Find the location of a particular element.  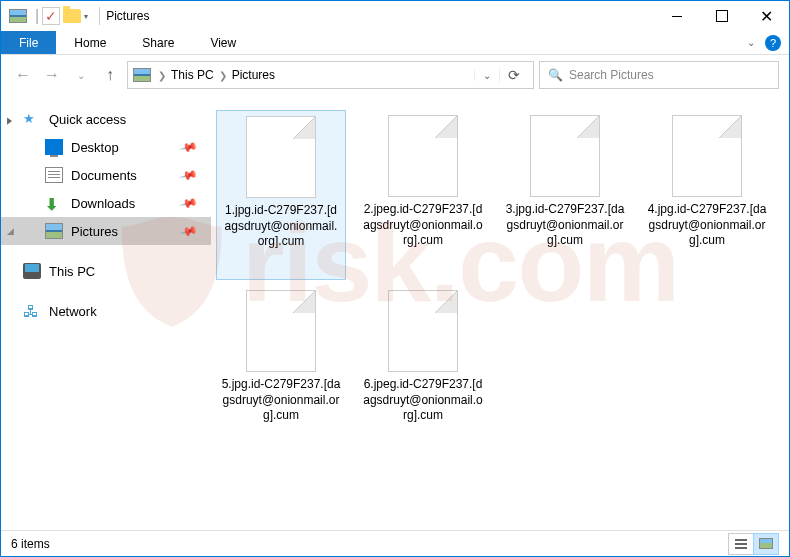

sidebar-item-label: Quick access is located at coordinates (88, 120).